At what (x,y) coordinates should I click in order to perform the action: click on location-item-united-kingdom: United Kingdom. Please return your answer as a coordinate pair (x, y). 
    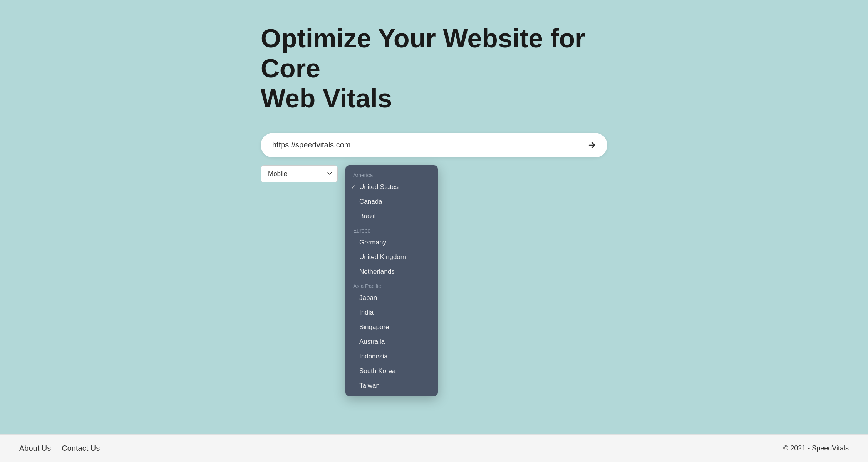
    Looking at the image, I should click on (392, 257).